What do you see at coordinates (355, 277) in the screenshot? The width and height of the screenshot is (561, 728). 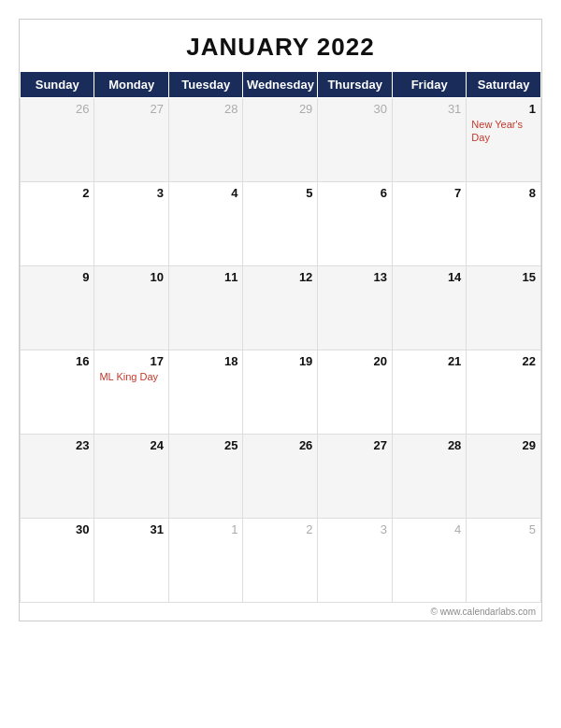 I see `day-number: 13` at bounding box center [355, 277].